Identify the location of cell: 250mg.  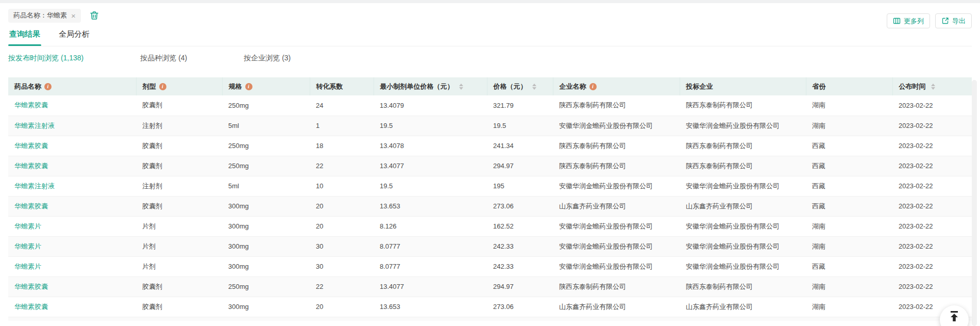
(266, 145).